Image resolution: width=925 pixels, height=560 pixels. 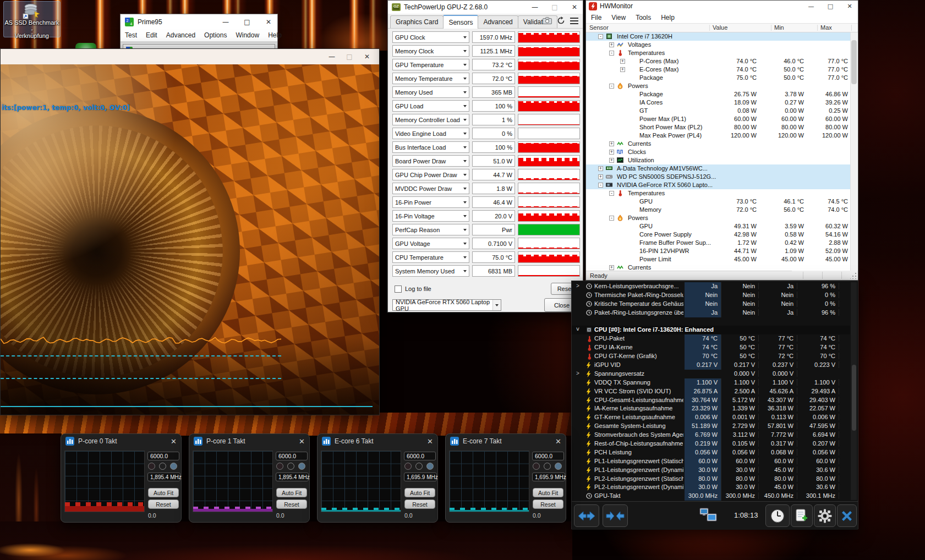 I want to click on hwinfo-sensor-row: CPU IA-Kerne74 °C50 °C77 °C74 °C, so click(x=711, y=348).